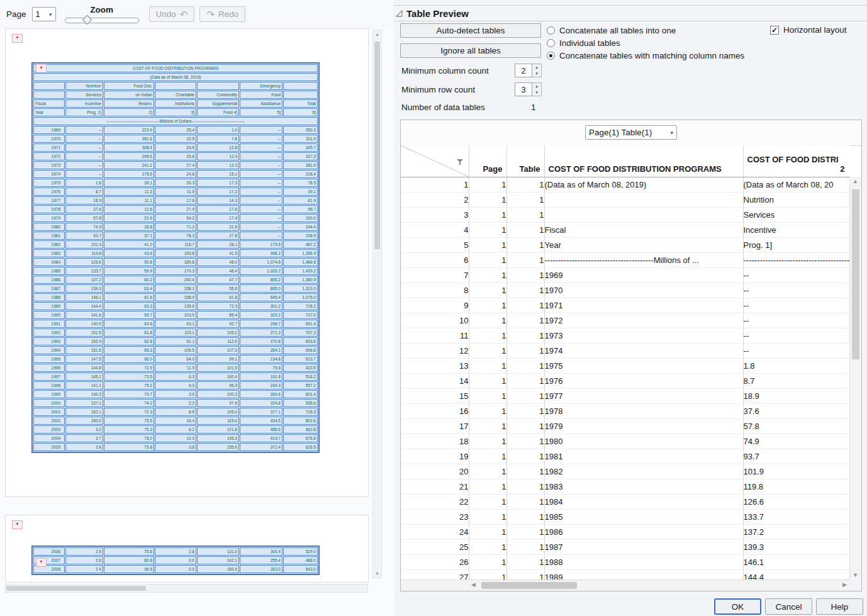 The image size is (867, 616). I want to click on row-number-cell: 6, so click(435, 260).